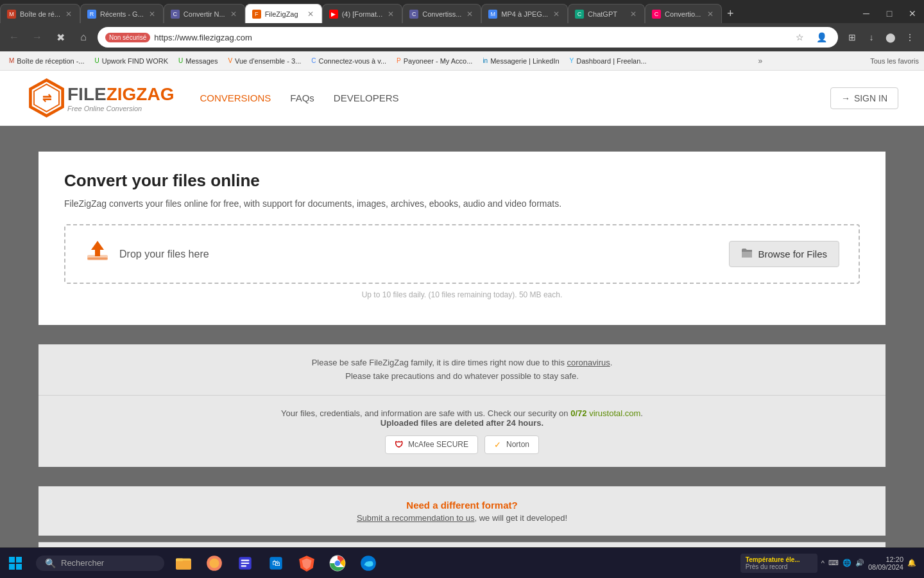 The height and width of the screenshot is (578, 924). I want to click on taskbar-app-store: 🛍, so click(276, 563).